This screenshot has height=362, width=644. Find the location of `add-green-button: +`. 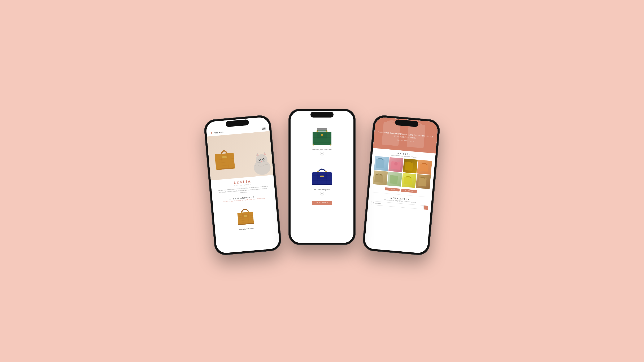

add-green-button: + is located at coordinates (322, 153).